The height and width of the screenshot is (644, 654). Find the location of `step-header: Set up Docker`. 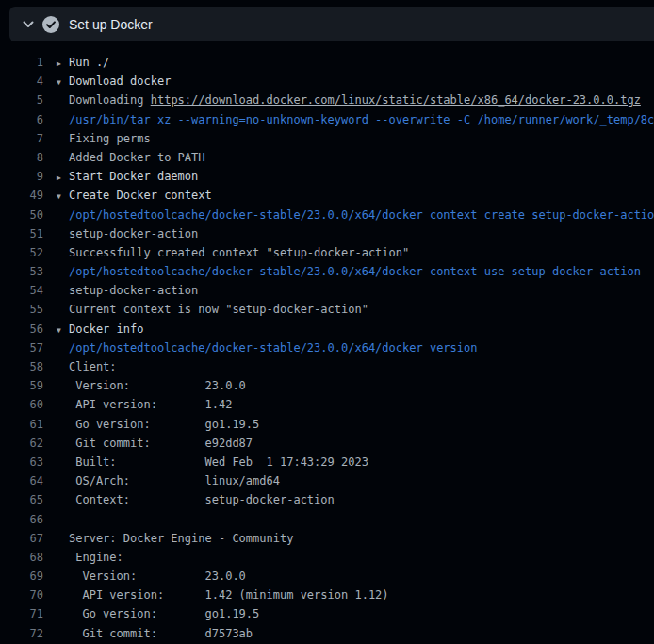

step-header: Set up Docker is located at coordinates (332, 25).